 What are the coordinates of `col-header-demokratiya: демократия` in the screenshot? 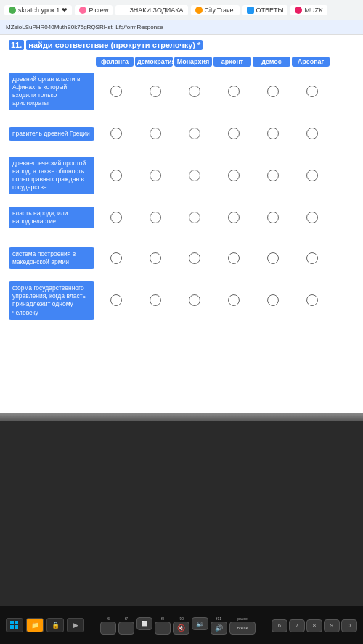 It's located at (154, 62).